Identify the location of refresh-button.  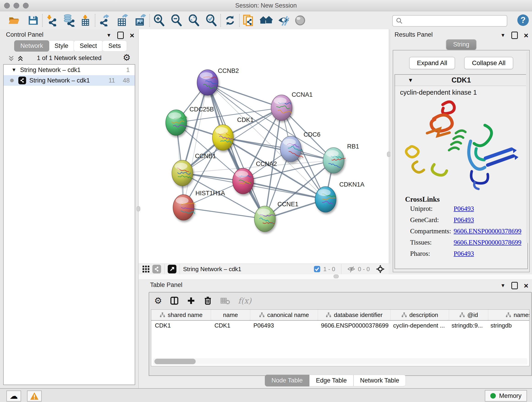
(230, 20).